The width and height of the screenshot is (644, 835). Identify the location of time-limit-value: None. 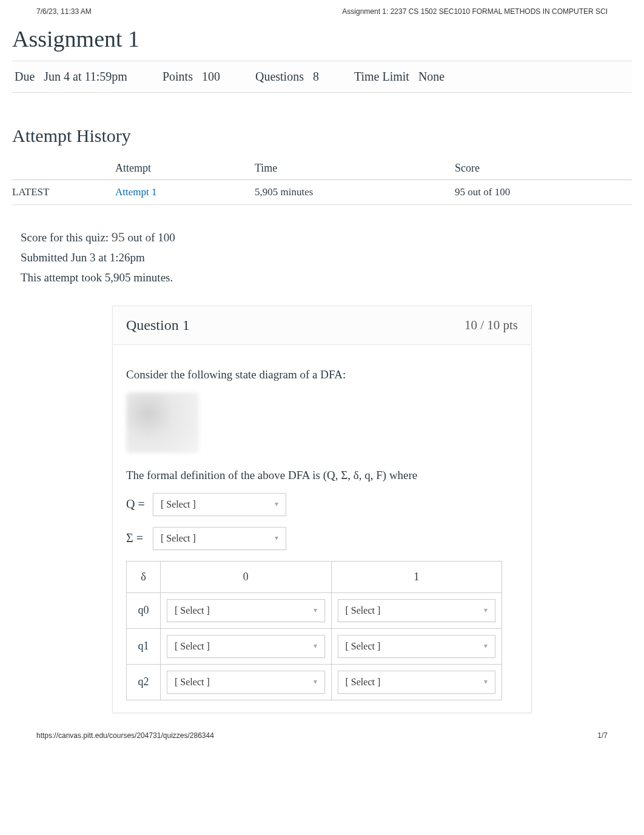
(432, 76).